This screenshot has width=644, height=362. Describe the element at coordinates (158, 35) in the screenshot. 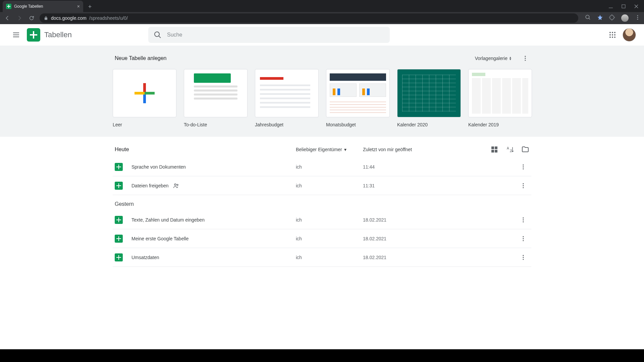

I see `search-icon` at that location.